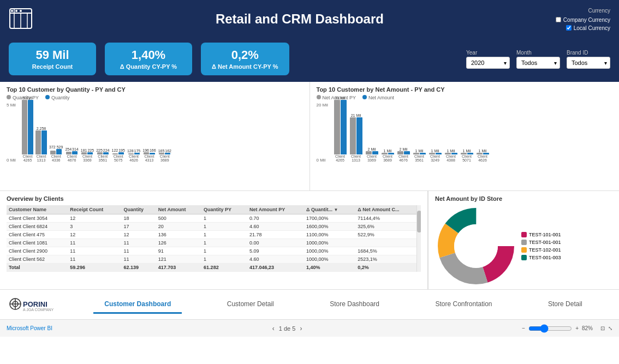  What do you see at coordinates (524, 199) in the screenshot?
I see `donut-title: Net Amount by ID Store` at bounding box center [524, 199].